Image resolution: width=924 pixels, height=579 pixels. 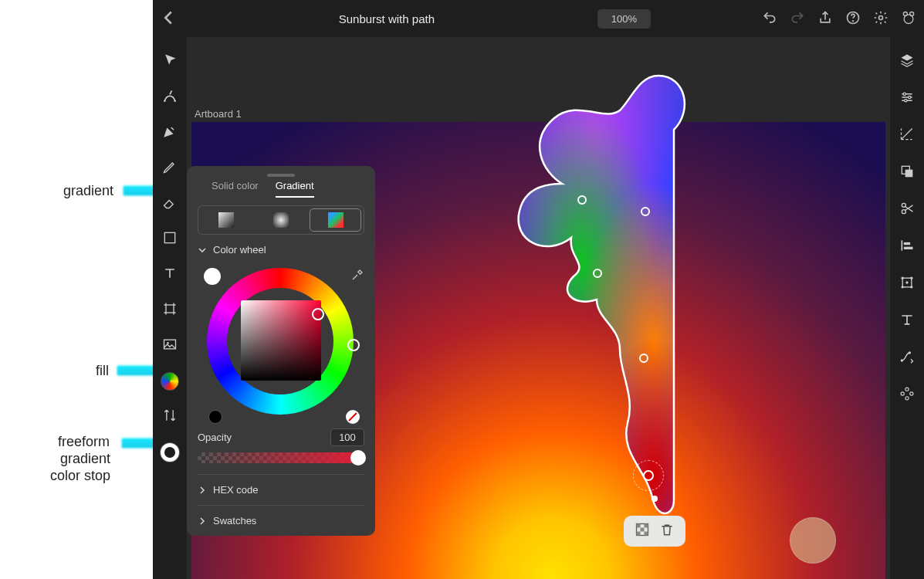 I want to click on freeform-gradient-type, so click(x=335, y=220).